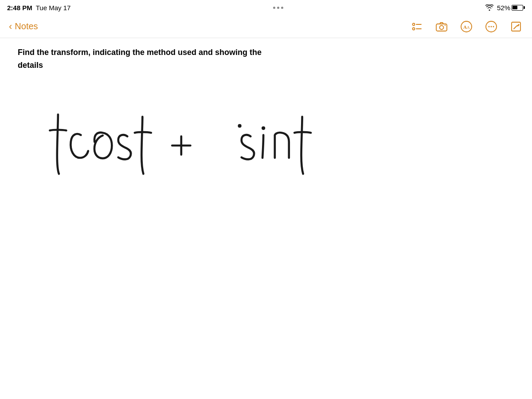  Describe the element at coordinates (466, 27) in the screenshot. I see `text-format-icon: A A` at that location.